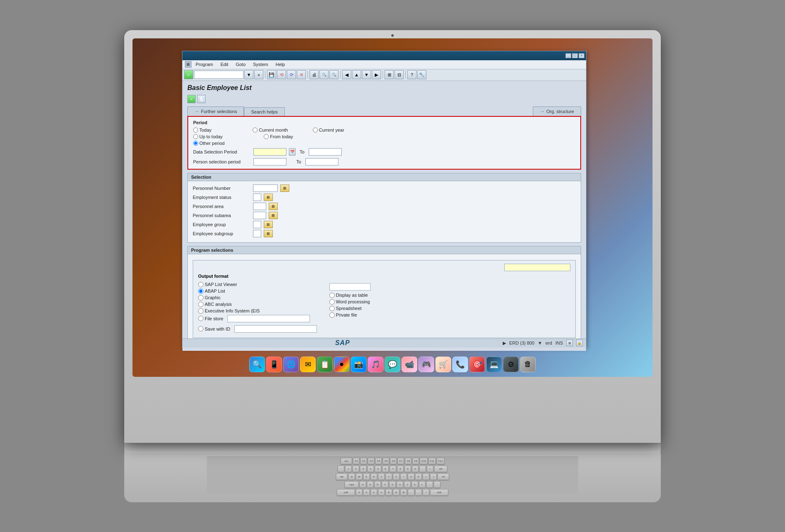 Image resolution: width=785 pixels, height=532 pixels. What do you see at coordinates (350, 315) in the screenshot?
I see `radio-private-file: Private file` at bounding box center [350, 315].